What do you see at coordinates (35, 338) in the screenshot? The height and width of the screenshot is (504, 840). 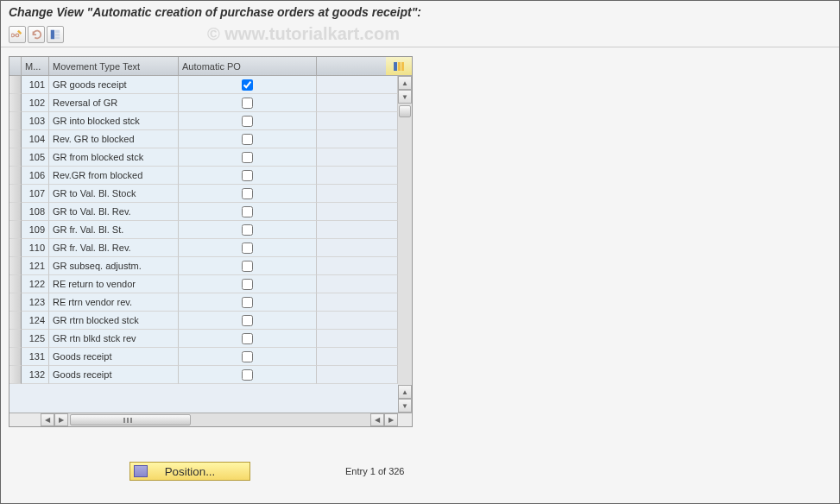 I see `movement-type-cell: 125` at bounding box center [35, 338].